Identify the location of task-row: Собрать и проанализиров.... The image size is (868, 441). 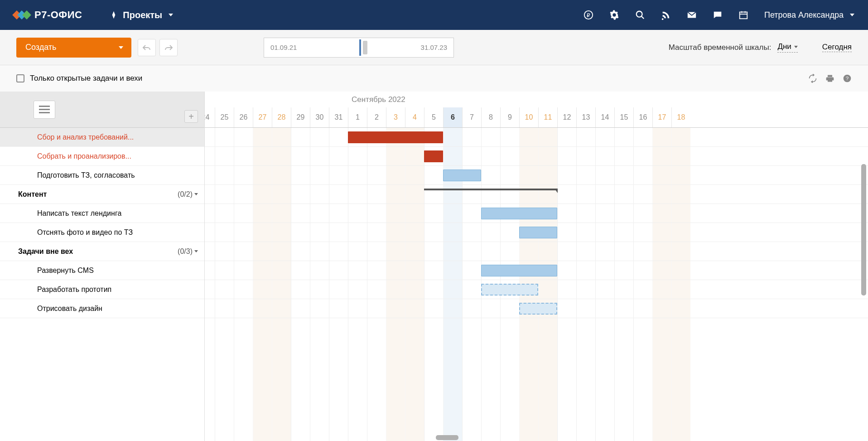
(102, 156).